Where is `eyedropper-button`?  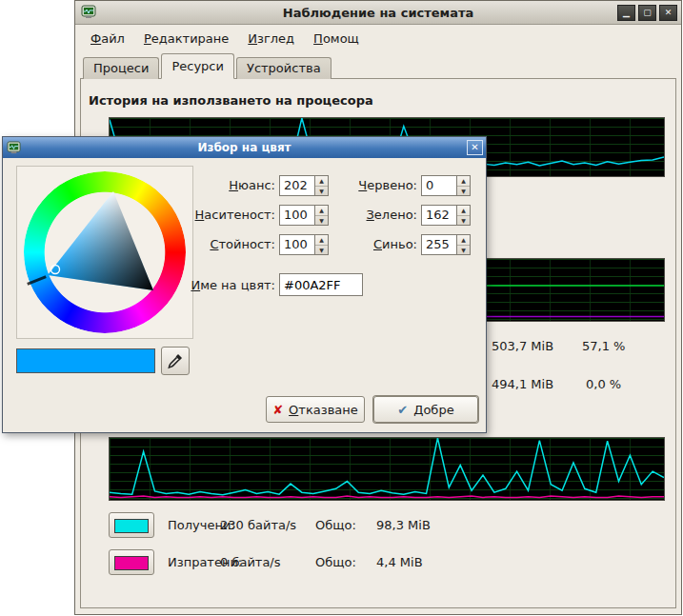
eyedropper-button is located at coordinates (175, 361).